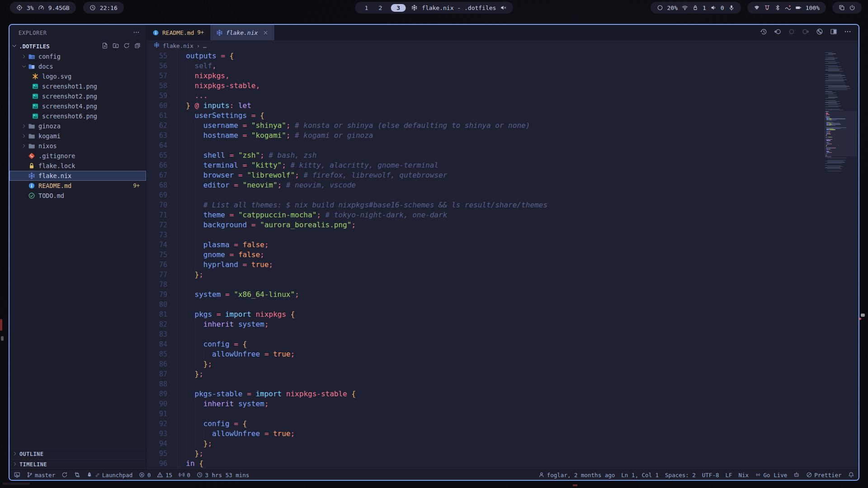  I want to click on problems-errors: 0, so click(145, 475).